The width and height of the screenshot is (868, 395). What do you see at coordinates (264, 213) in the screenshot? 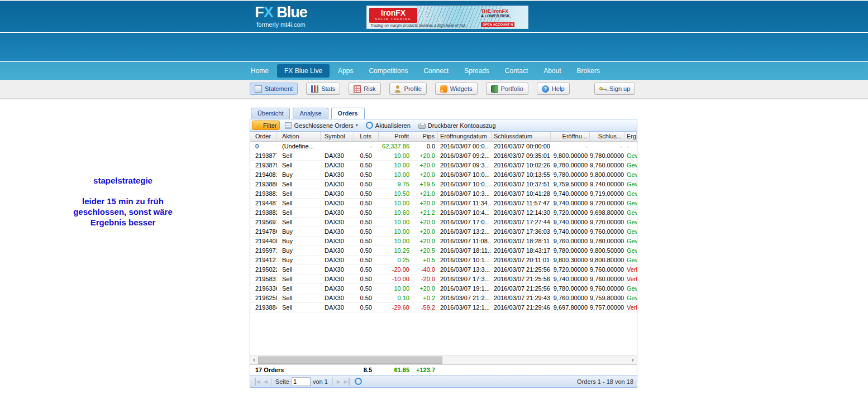
I see `cell-order: 21938822` at bounding box center [264, 213].